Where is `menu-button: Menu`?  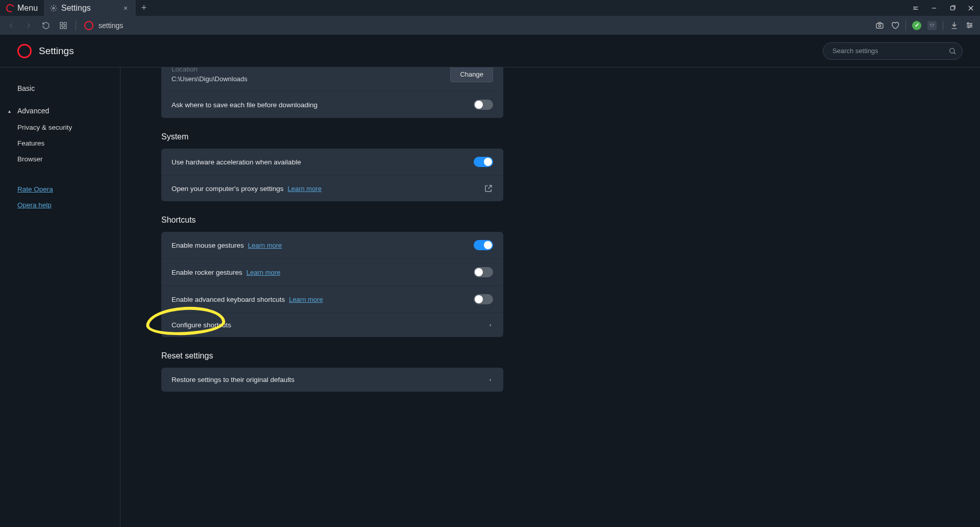
menu-button: Menu is located at coordinates (22, 8).